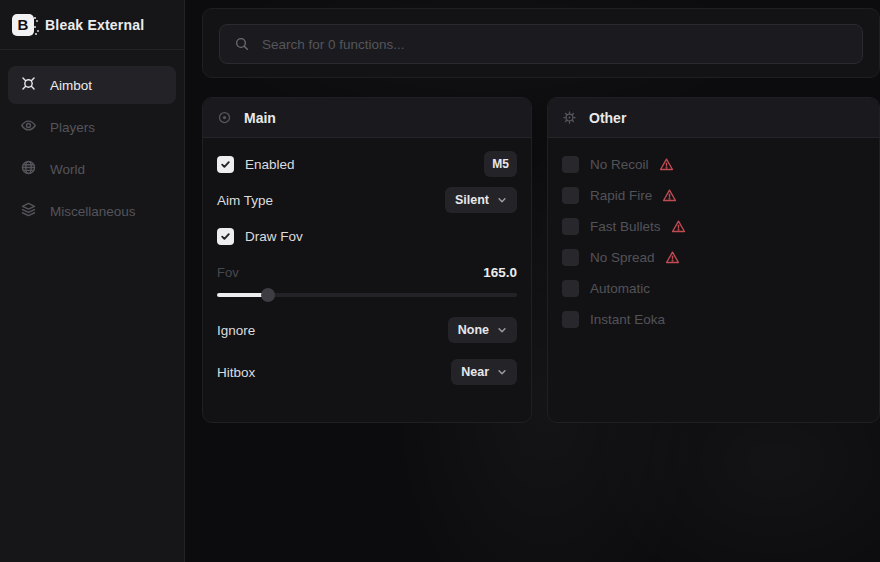 The height and width of the screenshot is (562, 880). I want to click on enabled-keybind-button: M5, so click(500, 164).